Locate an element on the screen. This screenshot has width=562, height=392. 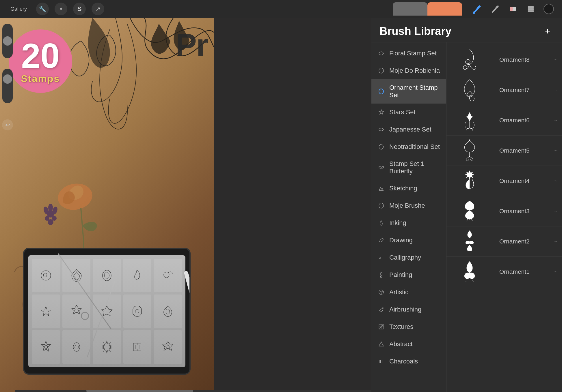
smudge-icon: S is located at coordinates (80, 9).